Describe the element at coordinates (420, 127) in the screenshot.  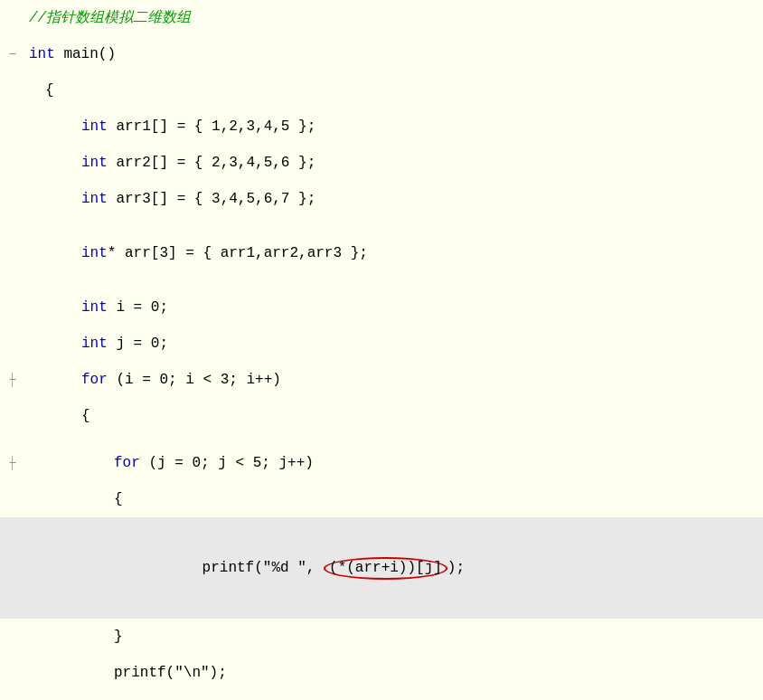
I see `code-line-4: int arr1[] = { 1,2,3,4,5 };` at that location.